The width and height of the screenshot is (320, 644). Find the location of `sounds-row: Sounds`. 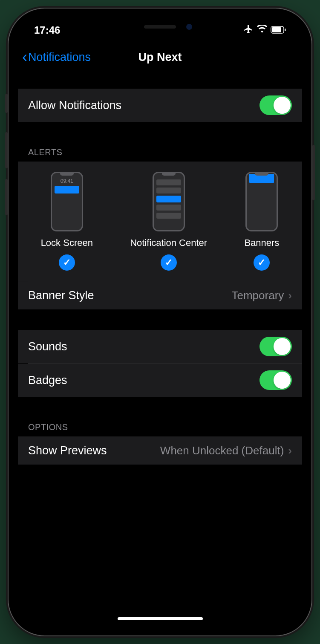

sounds-row: Sounds is located at coordinates (160, 347).